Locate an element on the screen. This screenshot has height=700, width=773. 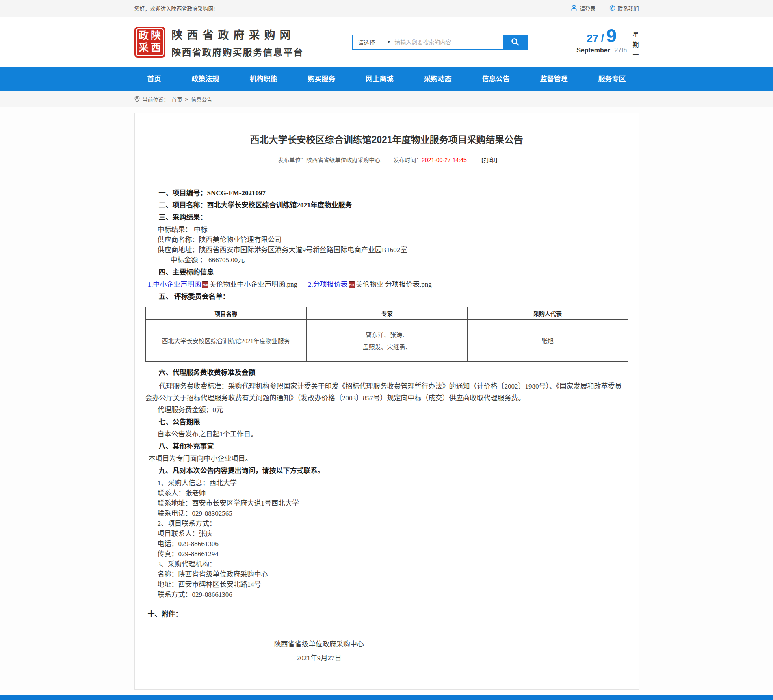
table-header-cell: 采购人代表 is located at coordinates (548, 313).